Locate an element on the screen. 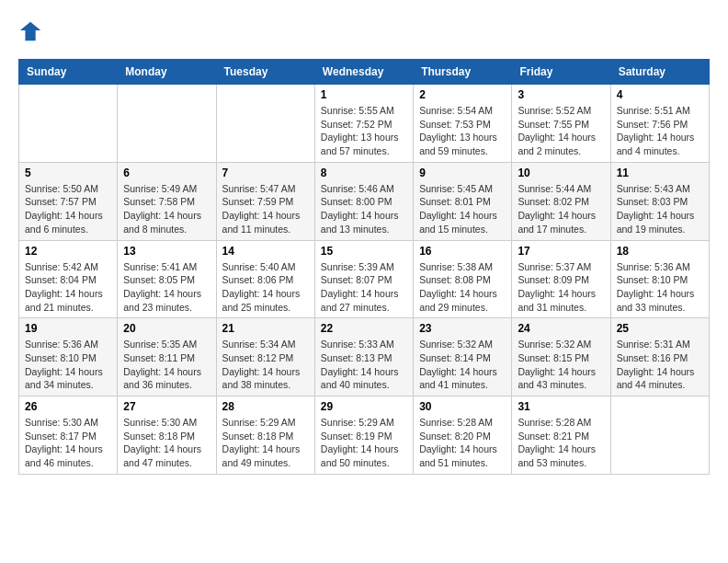  calendar-cell: 8Sunrise: 5:46 AM Sunset: 8:00 PM Daylig… is located at coordinates (364, 201).